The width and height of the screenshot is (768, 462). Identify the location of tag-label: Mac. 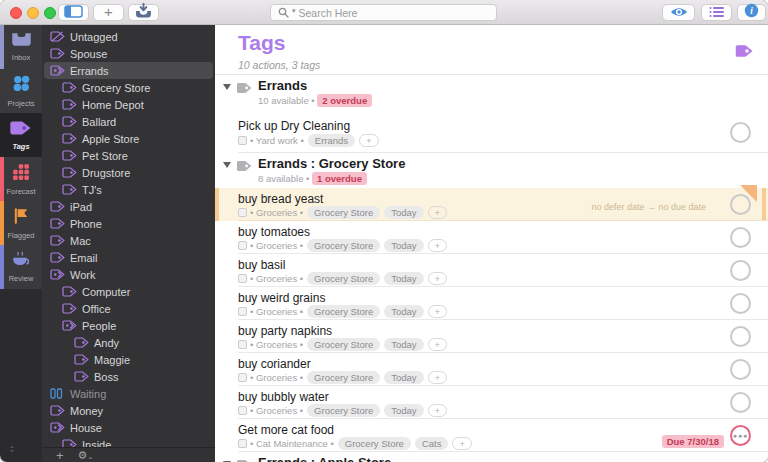
(80, 241).